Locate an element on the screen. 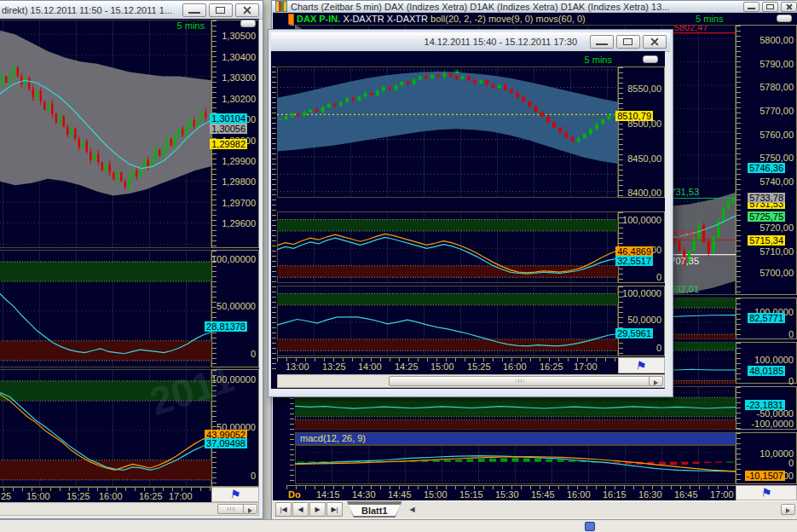  scale-label: 37,09498 is located at coordinates (226, 443).